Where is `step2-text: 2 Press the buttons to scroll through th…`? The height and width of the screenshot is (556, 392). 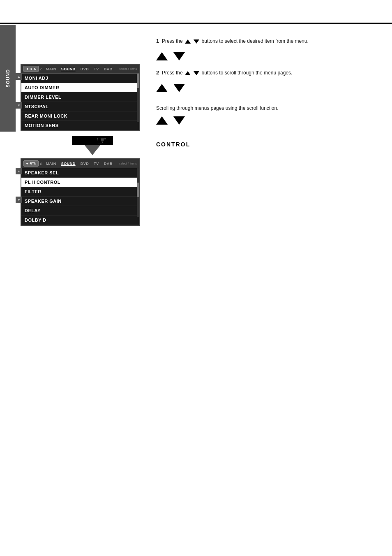 step2-text: 2 Press the buttons to scroll through th… is located at coordinates (270, 73).